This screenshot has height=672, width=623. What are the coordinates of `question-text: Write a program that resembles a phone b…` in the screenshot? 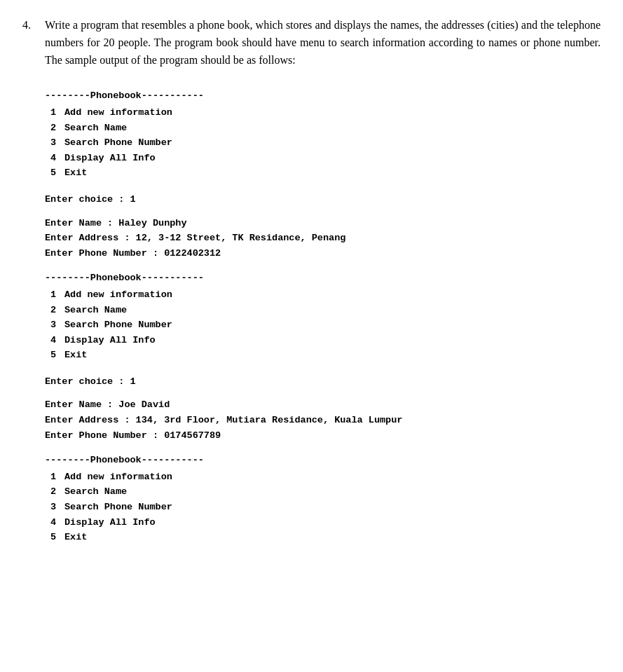 It's located at (322, 43).